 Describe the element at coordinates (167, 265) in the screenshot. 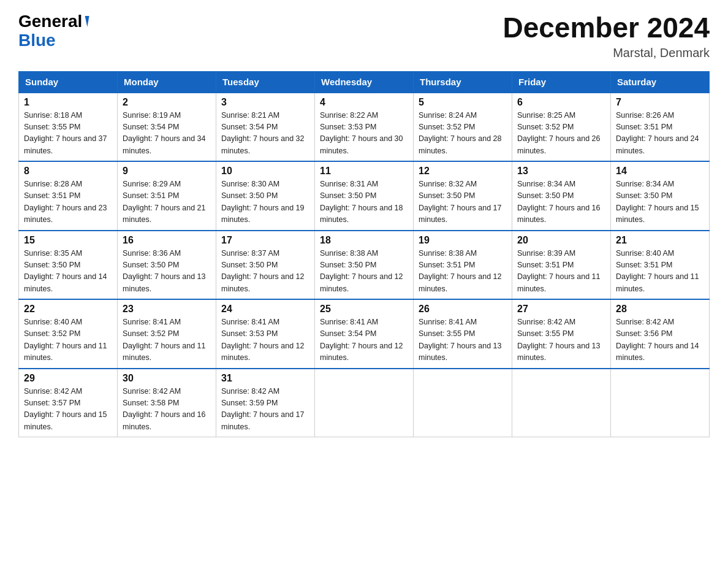

I see `calendar-day-cell: 16Sunrise: 8:36 AMSunset: 3:50 PMDayligh…` at that location.